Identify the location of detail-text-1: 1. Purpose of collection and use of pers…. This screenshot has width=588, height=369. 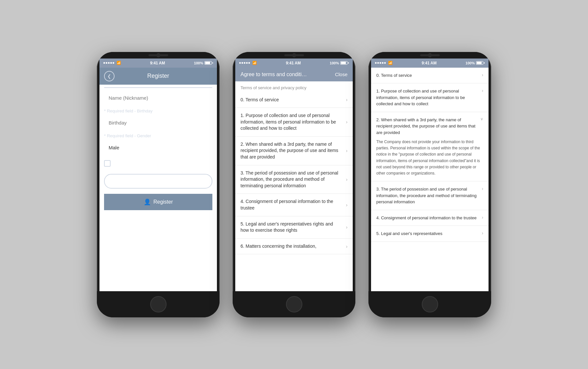
(429, 97).